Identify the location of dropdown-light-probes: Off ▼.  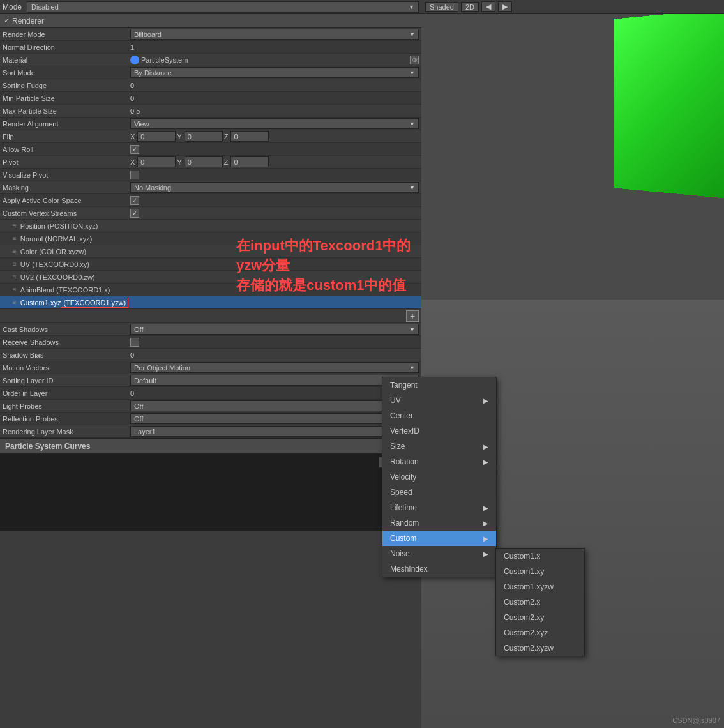
(275, 406).